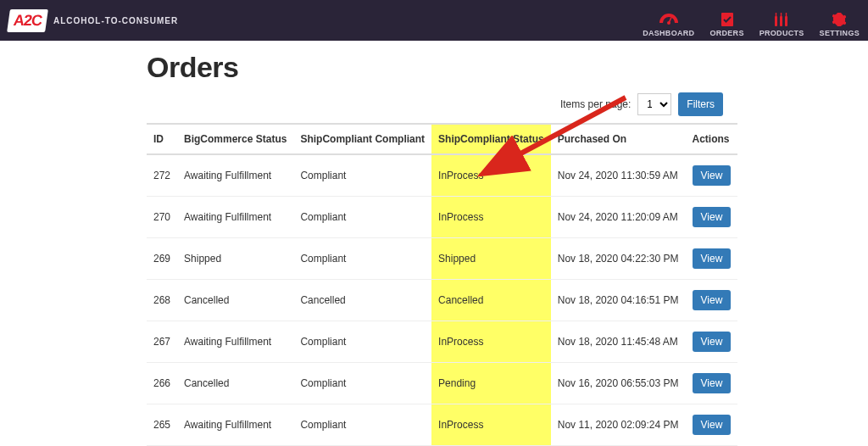 This screenshot has height=446, width=868. Describe the element at coordinates (595, 104) in the screenshot. I see `items-per-page-label: Items per page:` at that location.